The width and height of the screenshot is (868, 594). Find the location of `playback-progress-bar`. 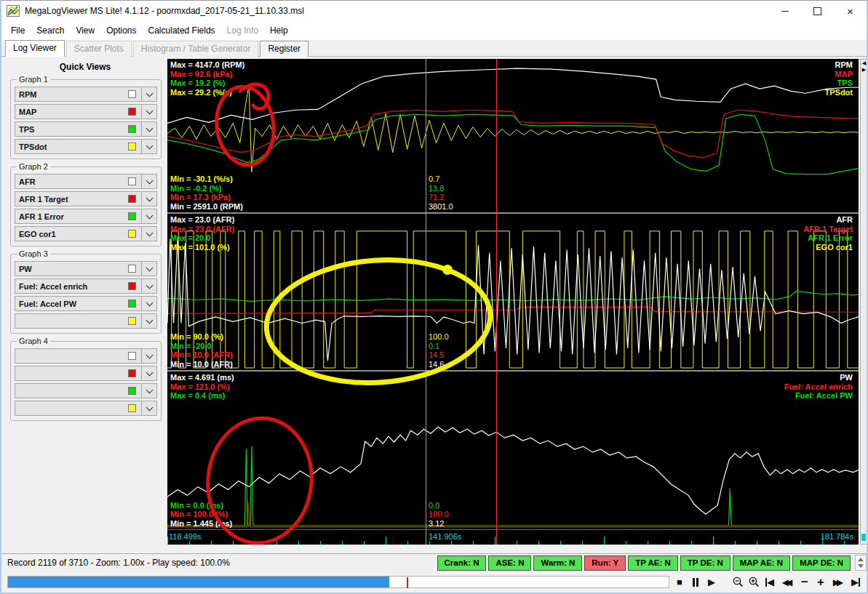

playback-progress-bar is located at coordinates (338, 582).